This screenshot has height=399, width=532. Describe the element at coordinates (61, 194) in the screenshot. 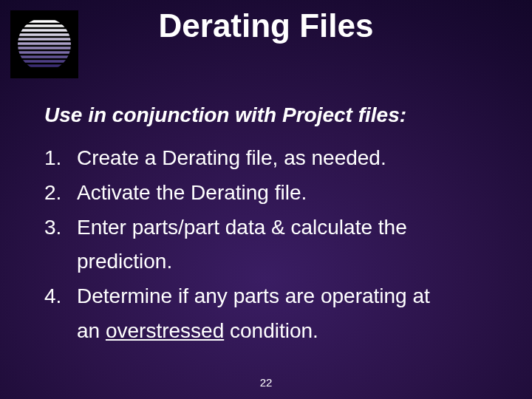

I see `item-number: 2.` at that location.